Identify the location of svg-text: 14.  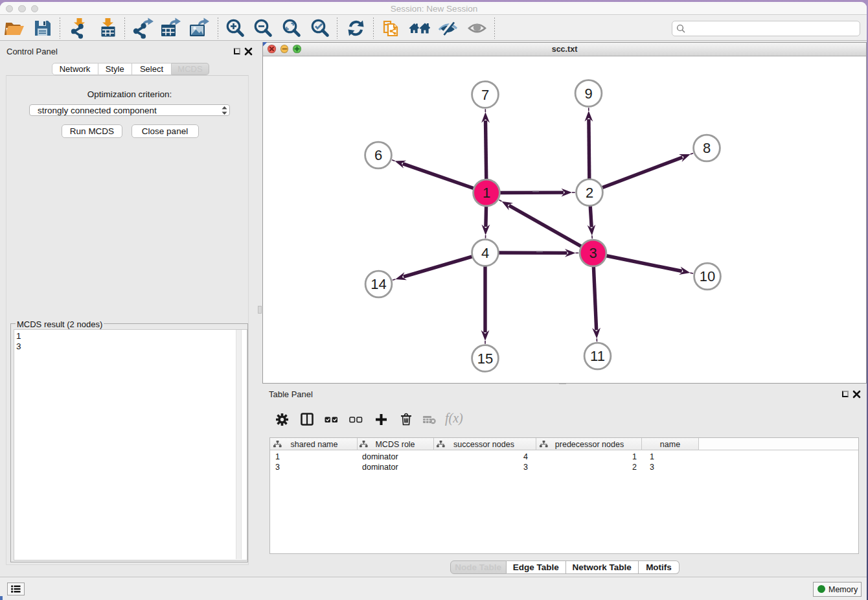
(378, 284).